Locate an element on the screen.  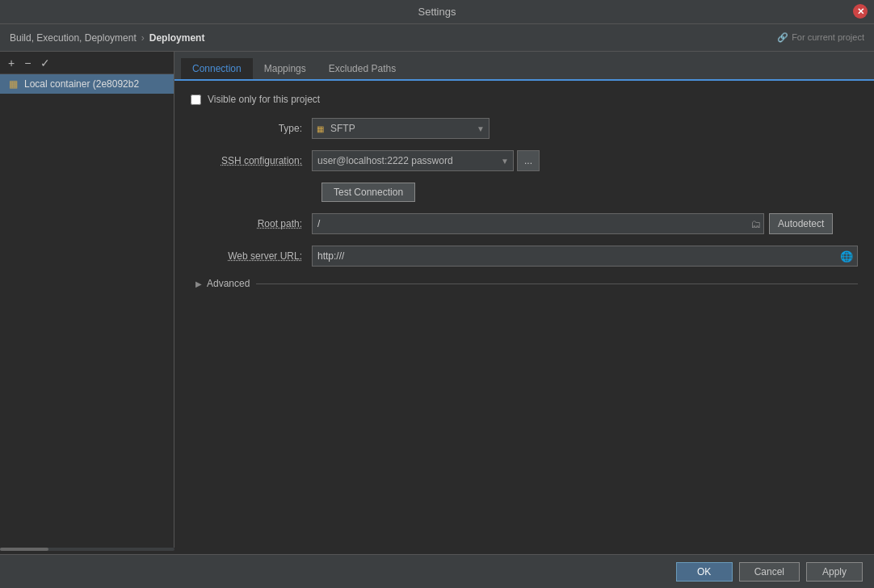
type-select: SFTP FTP Local is located at coordinates (401, 128).